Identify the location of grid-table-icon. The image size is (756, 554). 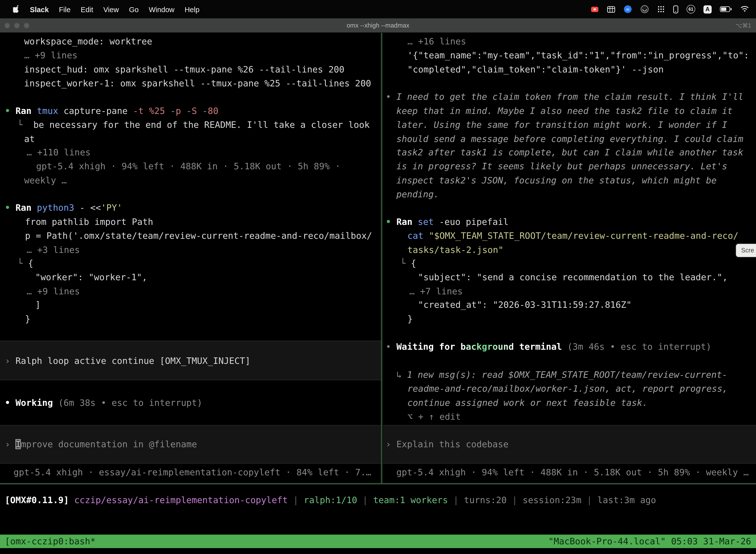
(611, 9).